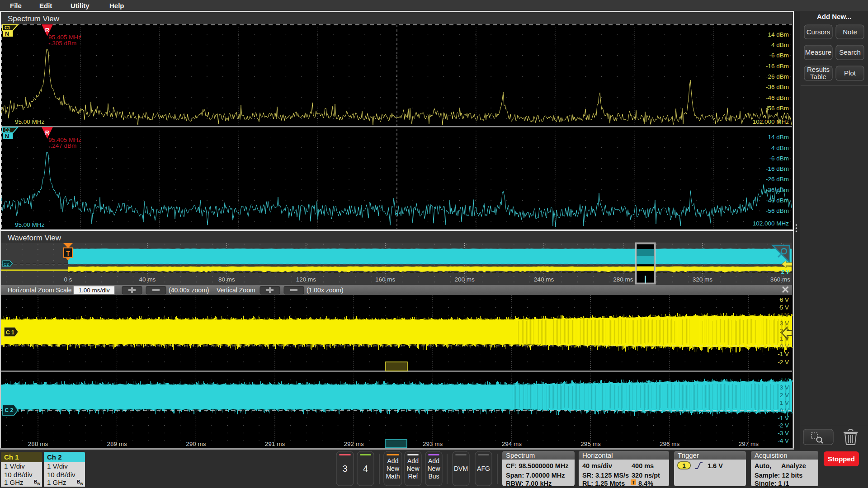  Describe the element at coordinates (771, 122) in the screenshot. I see `svg-text: 102.000 MHz` at that location.